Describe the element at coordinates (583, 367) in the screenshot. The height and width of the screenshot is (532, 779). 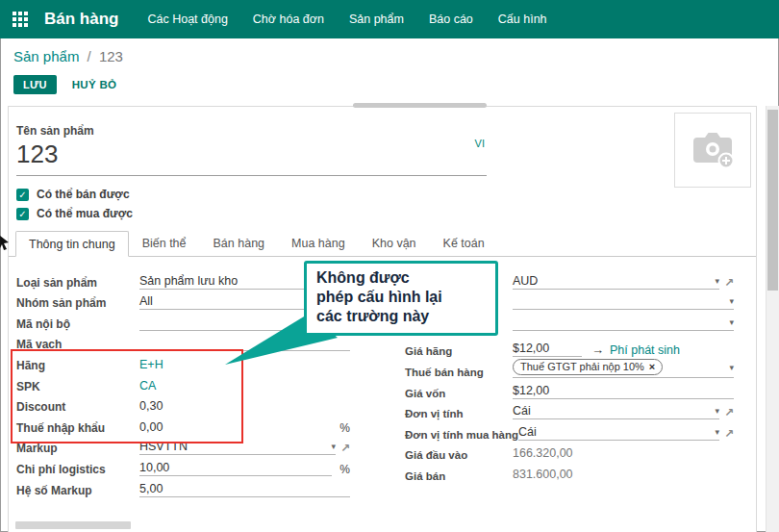
I see `tax-tag-label: Thuế GTGT phải nộp 10%` at that location.